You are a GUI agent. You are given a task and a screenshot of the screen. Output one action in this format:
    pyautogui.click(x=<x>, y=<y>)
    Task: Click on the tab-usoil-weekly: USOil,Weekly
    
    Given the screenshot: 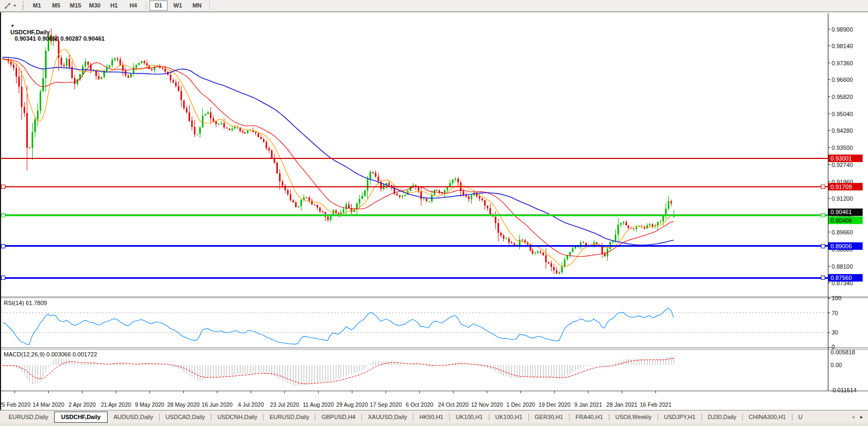 What is the action you would take?
    pyautogui.click(x=633, y=417)
    